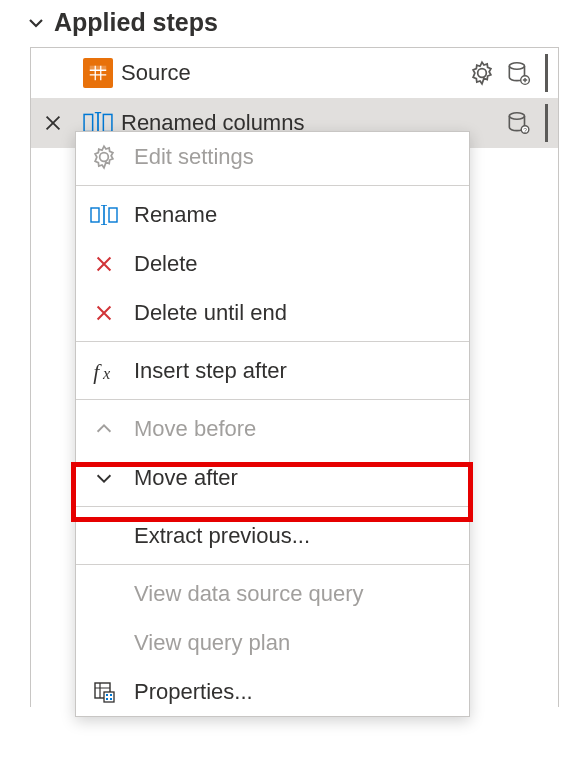  I want to click on properties-icon, so click(104, 692).